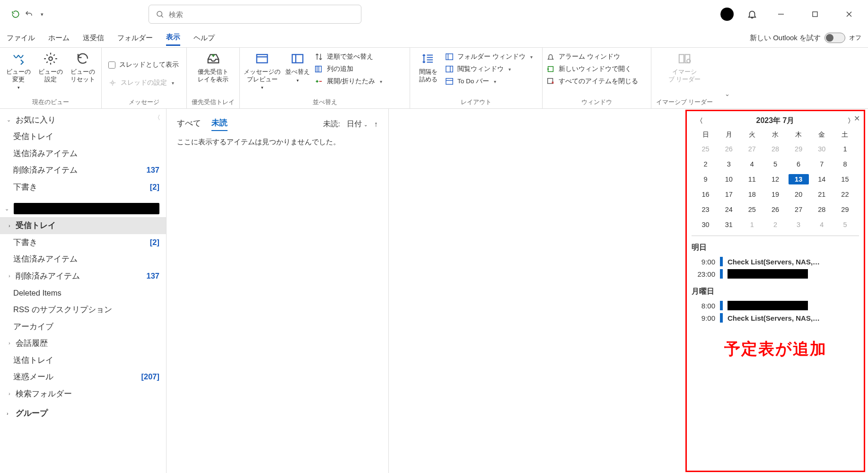 Image resolution: width=868 pixels, height=473 pixels. I want to click on cal-day: 23, so click(706, 210).